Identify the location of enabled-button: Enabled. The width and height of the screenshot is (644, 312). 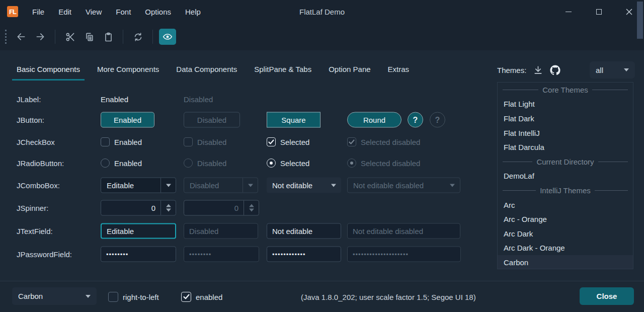
(128, 120).